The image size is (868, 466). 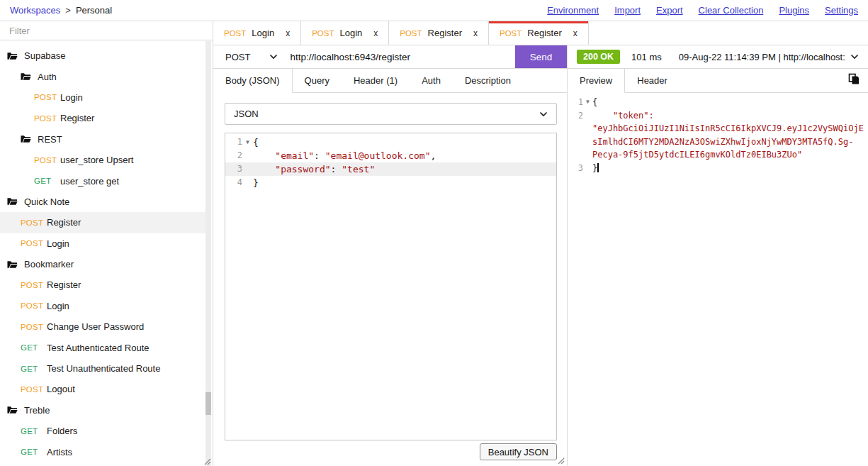 I want to click on workspaces-link: Workspaces, so click(x=35, y=10).